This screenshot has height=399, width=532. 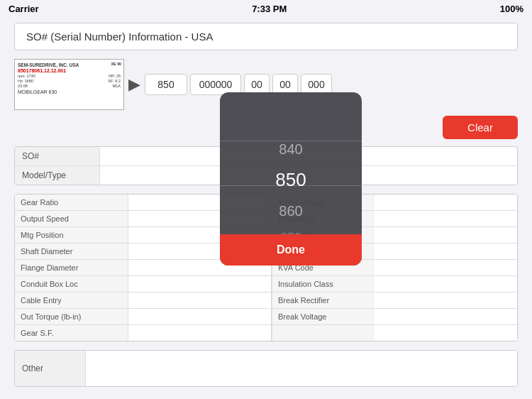 What do you see at coordinates (72, 219) in the screenshot?
I see `spec-output-speed-label: Output Speed` at bounding box center [72, 219].